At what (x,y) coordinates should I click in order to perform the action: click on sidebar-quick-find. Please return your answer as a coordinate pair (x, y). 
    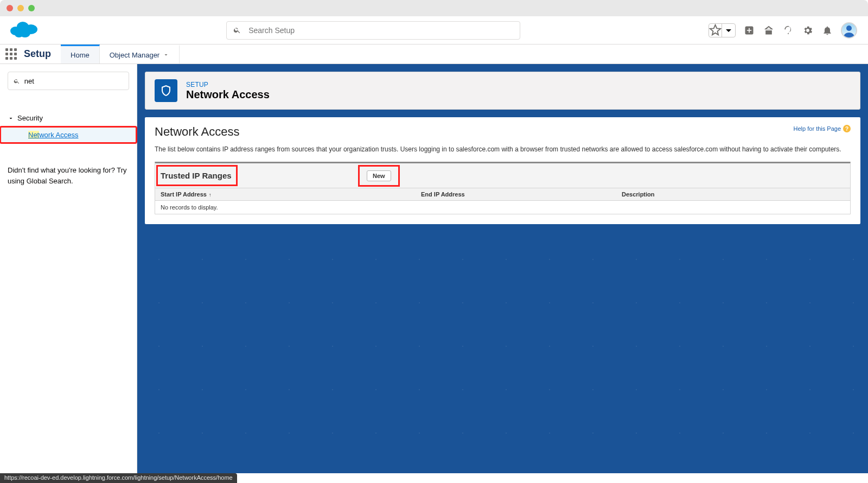
    Looking at the image, I should click on (68, 81).